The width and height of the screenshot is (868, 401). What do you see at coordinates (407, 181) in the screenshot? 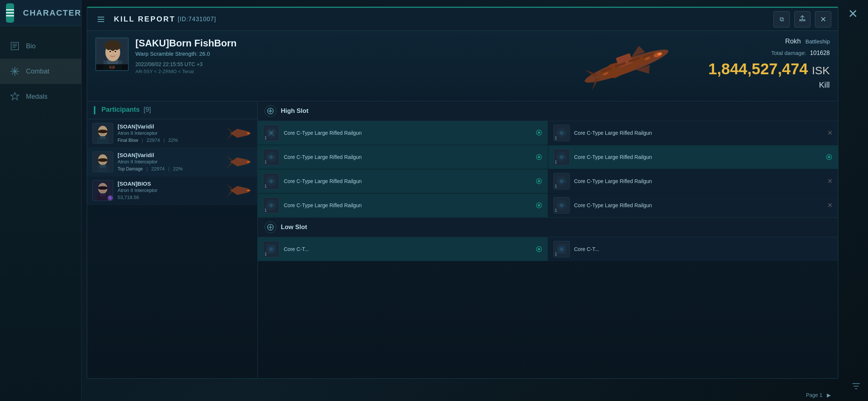
I see `slot-item-5-name: Core C-Type Large Rifled Railgun` at bounding box center [407, 181].